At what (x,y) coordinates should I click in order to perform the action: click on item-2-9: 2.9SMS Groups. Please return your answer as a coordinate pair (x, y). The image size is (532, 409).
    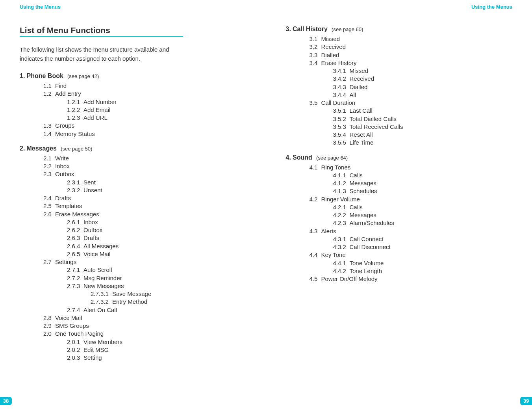
    Looking at the image, I should click on (145, 326).